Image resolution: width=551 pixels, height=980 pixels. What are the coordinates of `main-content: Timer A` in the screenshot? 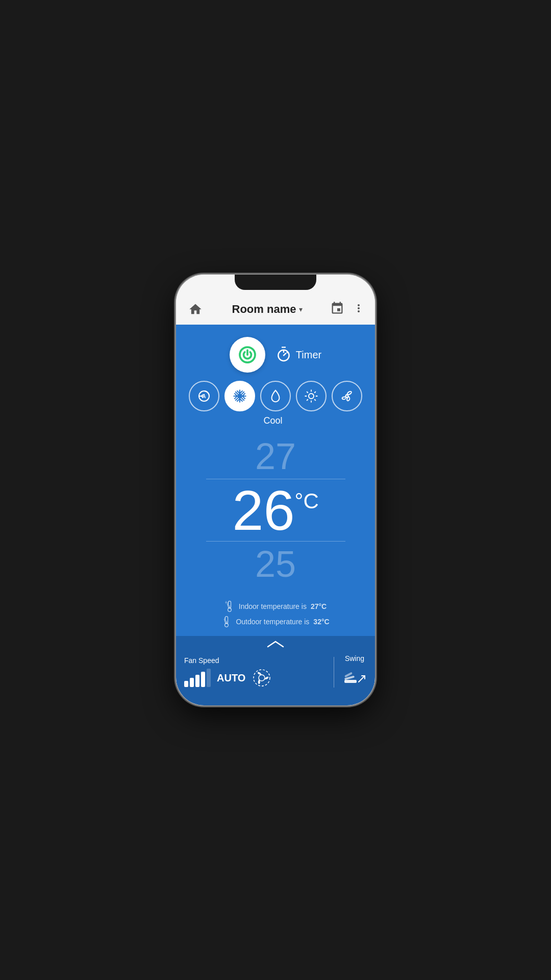 It's located at (276, 480).